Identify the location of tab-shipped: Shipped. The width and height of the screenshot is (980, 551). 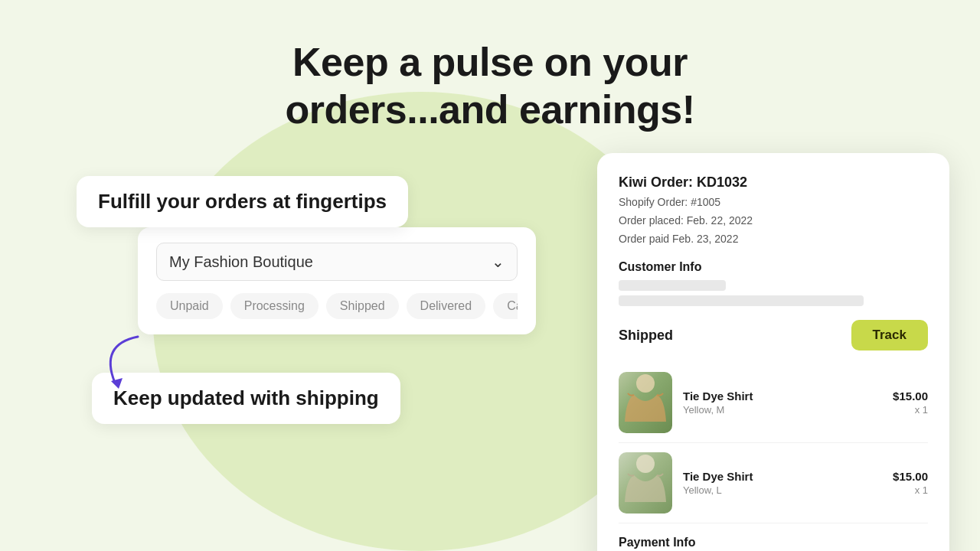
(363, 306).